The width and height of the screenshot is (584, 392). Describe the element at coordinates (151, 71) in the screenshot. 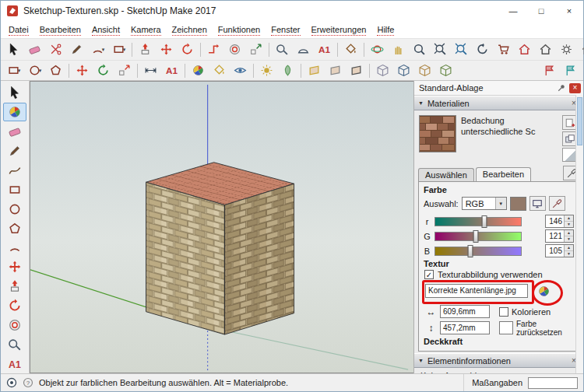

I see `dimension-tool-button` at that location.